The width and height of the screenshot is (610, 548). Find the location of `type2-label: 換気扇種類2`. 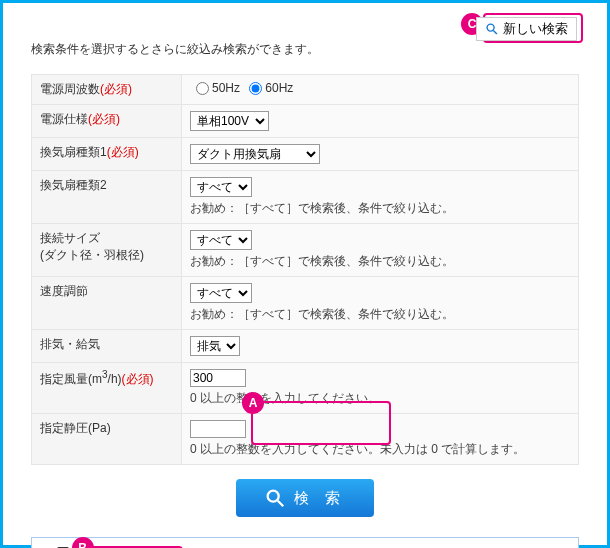

type2-label: 換気扇種類2 is located at coordinates (74, 185).